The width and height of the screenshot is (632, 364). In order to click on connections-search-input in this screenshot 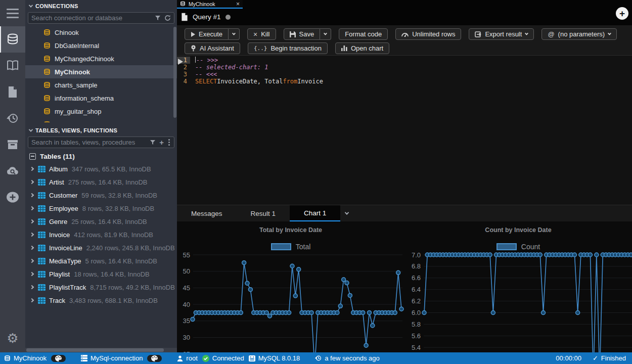, I will do `click(91, 18)`.